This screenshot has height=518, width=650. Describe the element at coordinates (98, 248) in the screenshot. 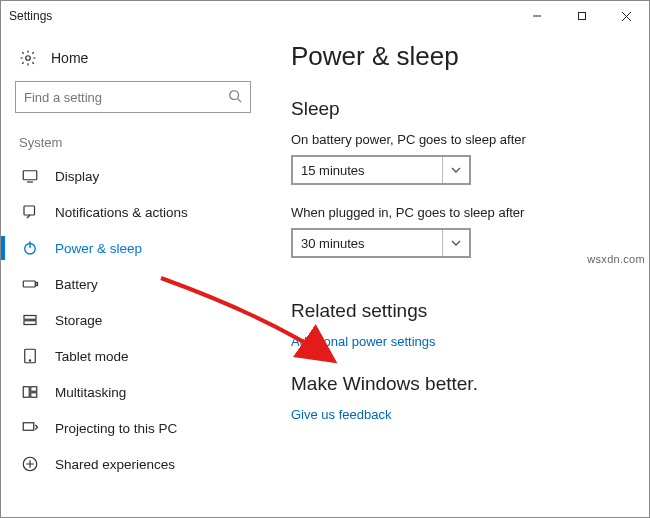

I see `sidebar-item-label: Power & sleep` at that location.